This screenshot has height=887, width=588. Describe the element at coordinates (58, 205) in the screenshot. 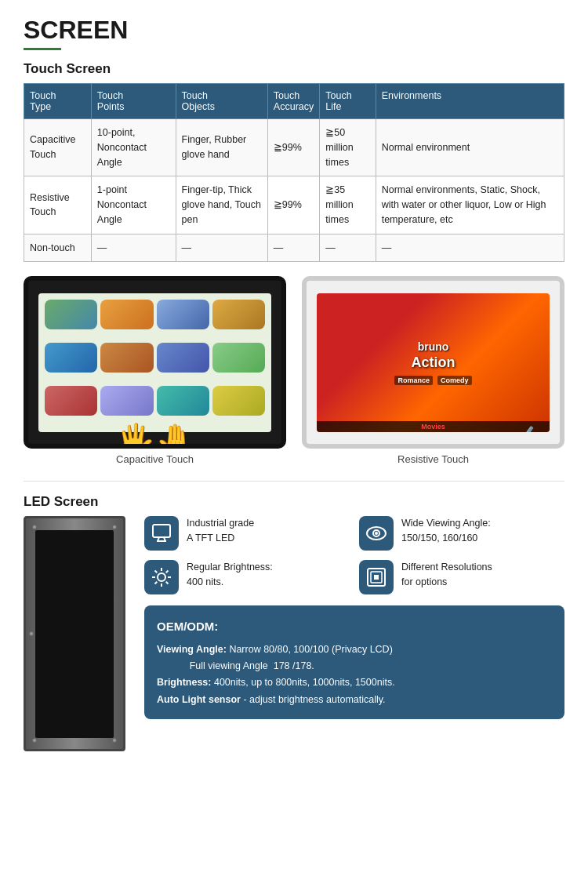

I see `cell-type: Resistive Touch` at that location.